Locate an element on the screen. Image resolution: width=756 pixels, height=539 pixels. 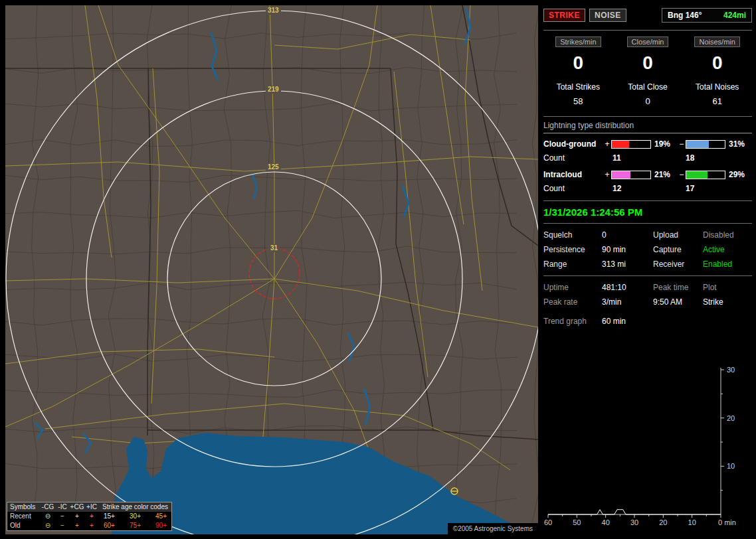
svg-text: 50 is located at coordinates (577, 522).